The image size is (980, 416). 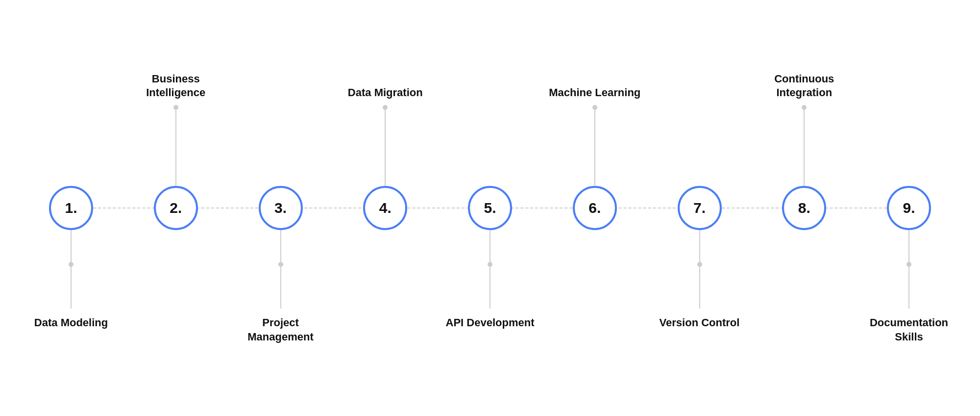 What do you see at coordinates (804, 208) in the screenshot?
I see `node-8: Continuous Integration 8.` at bounding box center [804, 208].